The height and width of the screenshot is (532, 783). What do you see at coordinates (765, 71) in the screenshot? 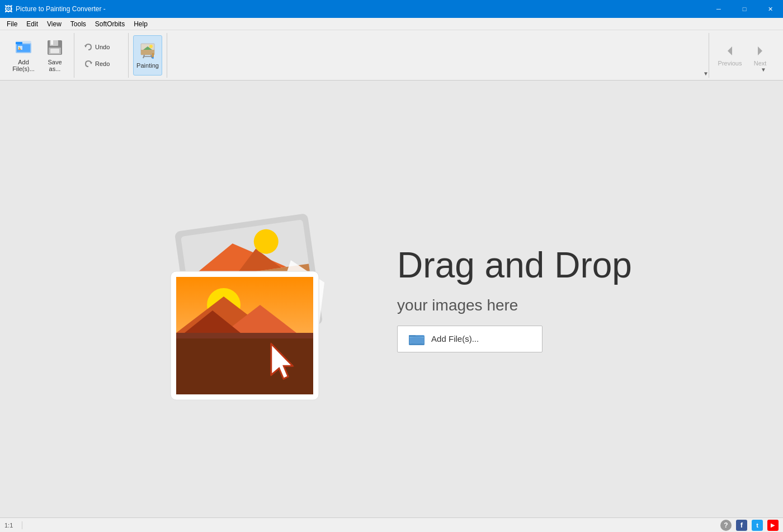
I see `nav-expand-arrow: ▼` at bounding box center [765, 71].